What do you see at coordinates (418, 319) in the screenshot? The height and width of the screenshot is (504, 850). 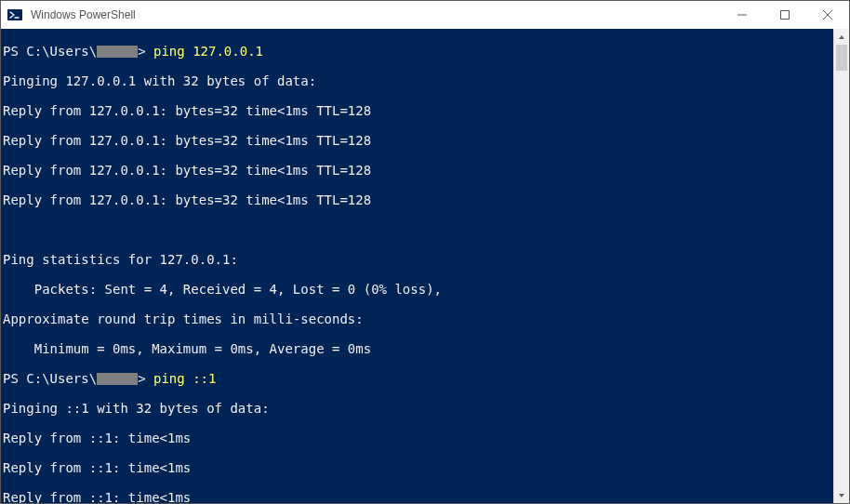 I see `output-line: Approximate round trip times in milli-se…` at bounding box center [418, 319].